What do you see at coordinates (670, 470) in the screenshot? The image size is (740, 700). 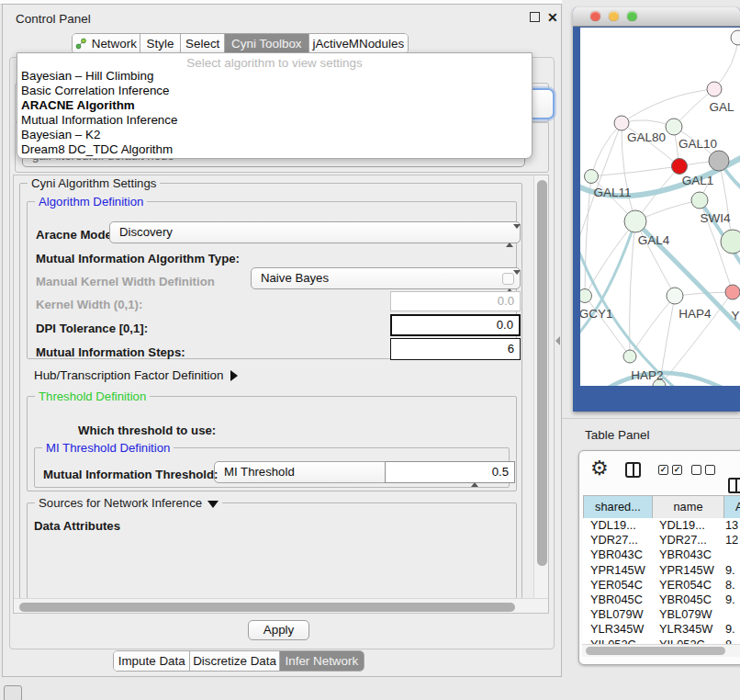 I see `select-all-checkboxes-icon: ✓✓` at bounding box center [670, 470].